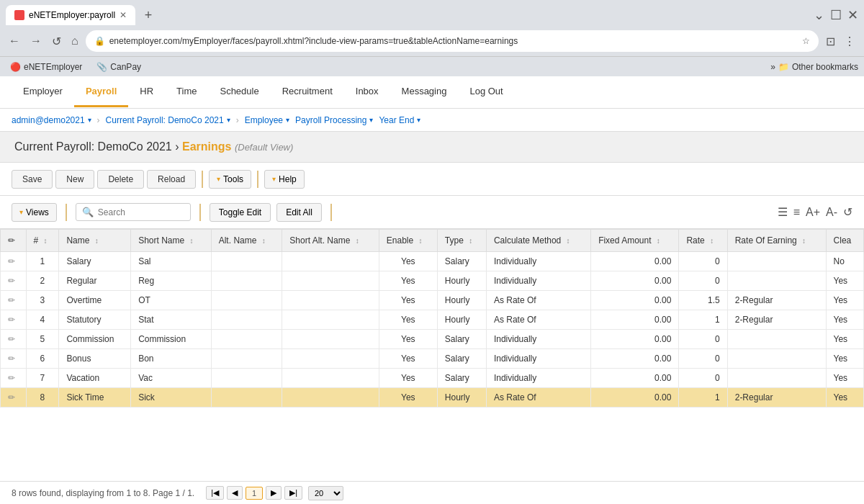 The width and height of the screenshot is (864, 504). What do you see at coordinates (121, 179) in the screenshot?
I see `delete-button: Delete` at bounding box center [121, 179].